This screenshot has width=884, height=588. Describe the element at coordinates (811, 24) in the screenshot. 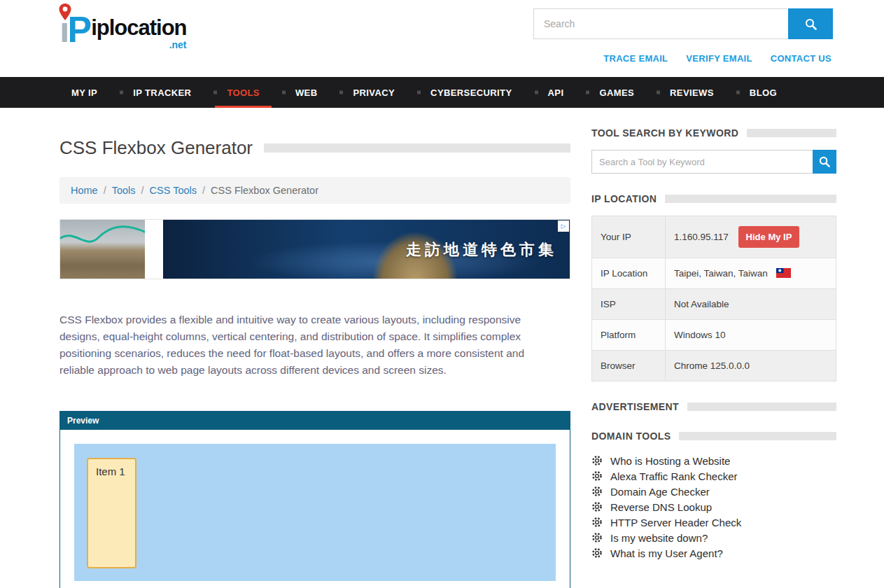

I see `header-search-button` at that location.